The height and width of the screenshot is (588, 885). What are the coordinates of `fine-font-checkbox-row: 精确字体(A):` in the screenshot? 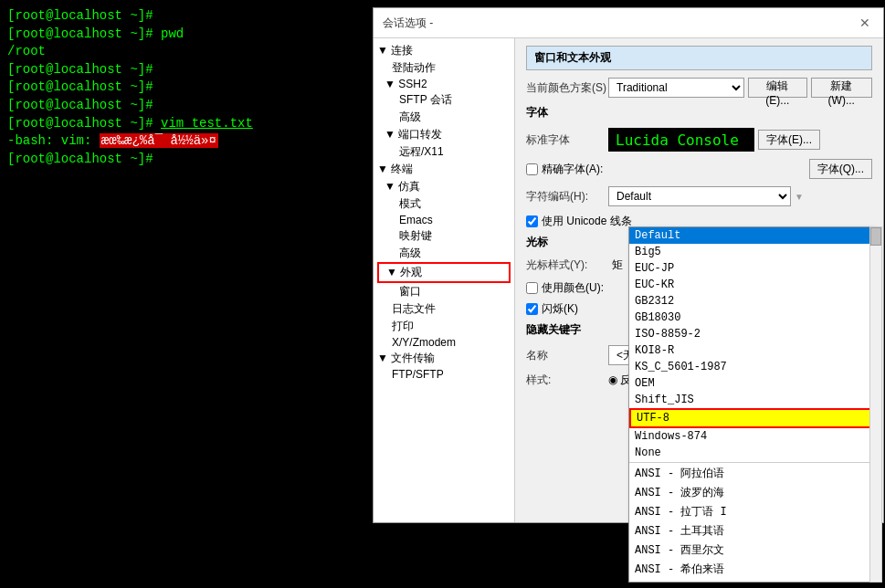 It's located at (564, 170).